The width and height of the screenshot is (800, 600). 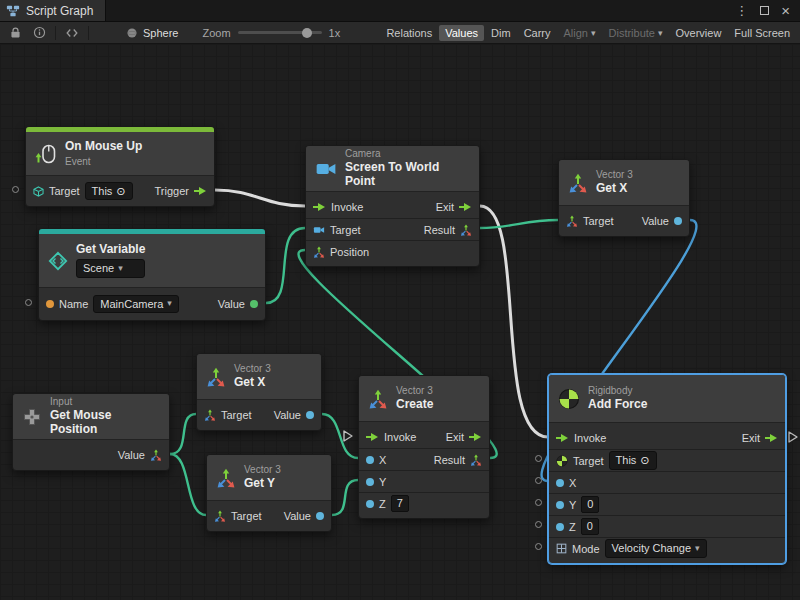 I want to click on wire-variable-value-to-target, so click(x=286, y=266).